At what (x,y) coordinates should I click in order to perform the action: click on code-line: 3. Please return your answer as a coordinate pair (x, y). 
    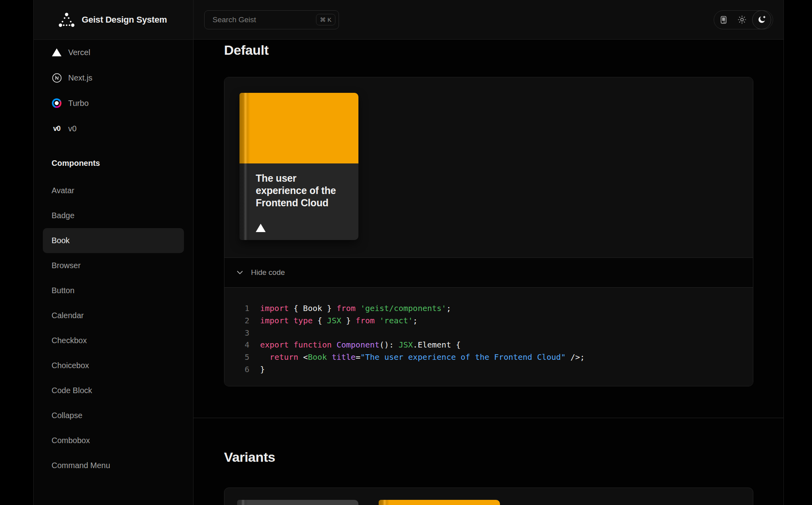
    Looking at the image, I should click on (483, 333).